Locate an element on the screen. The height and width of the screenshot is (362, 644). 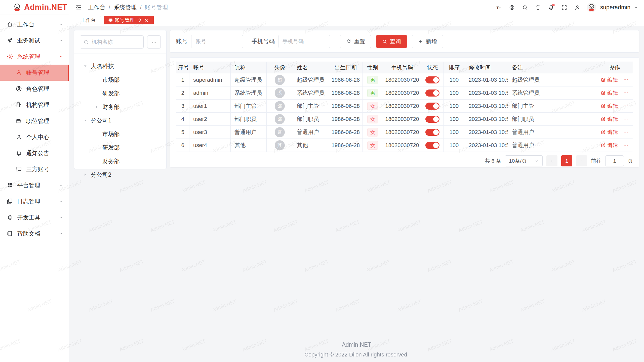
sidebar-item-label: 帮助文档 is located at coordinates (38, 234).